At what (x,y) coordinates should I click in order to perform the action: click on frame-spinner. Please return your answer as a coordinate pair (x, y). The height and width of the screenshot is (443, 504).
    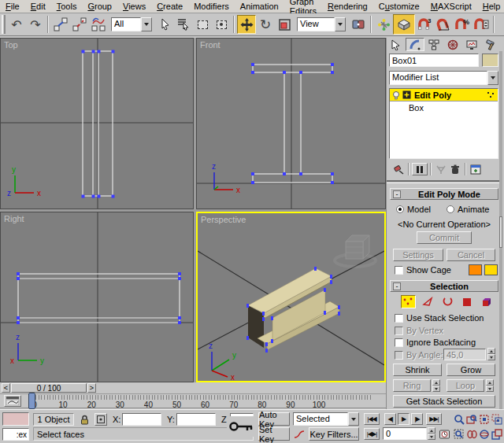
    Looking at the image, I should click on (432, 434).